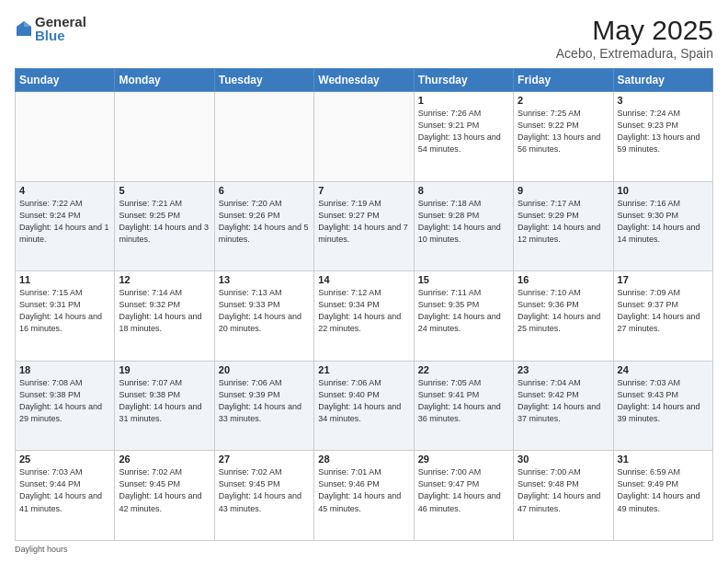 This screenshot has width=728, height=563. I want to click on day-number: 7, so click(364, 190).